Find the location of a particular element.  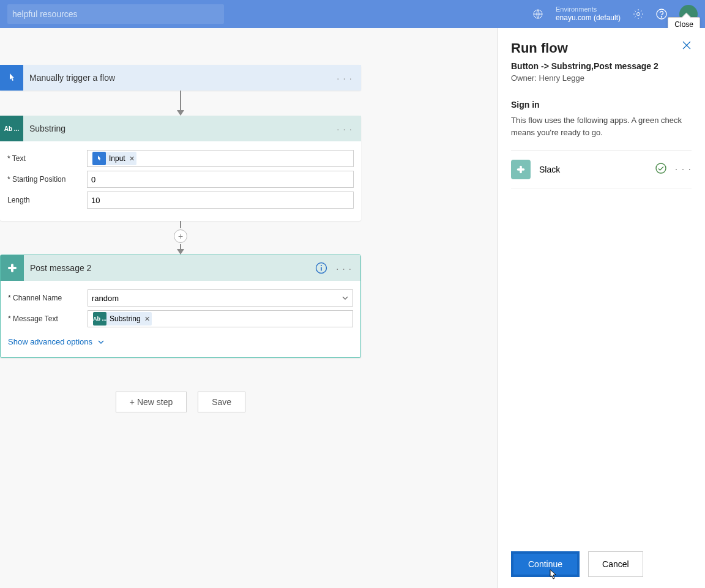

signin-heading: Sign in is located at coordinates (601, 105).